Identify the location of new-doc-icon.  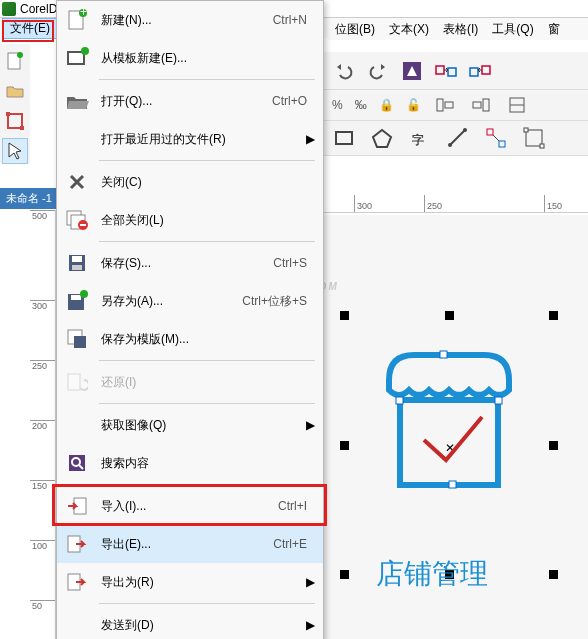
(15, 61).